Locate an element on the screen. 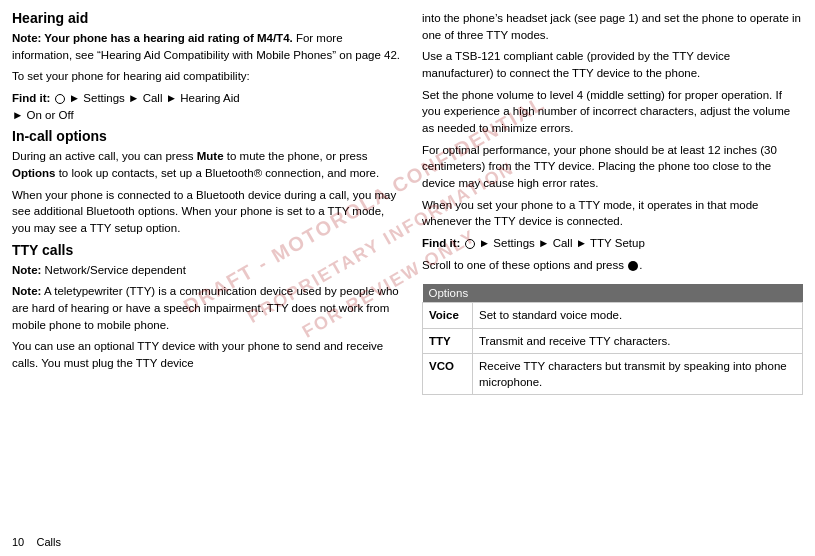 Image resolution: width=815 pixels, height=556 pixels. home-icon-right is located at coordinates (470, 244).